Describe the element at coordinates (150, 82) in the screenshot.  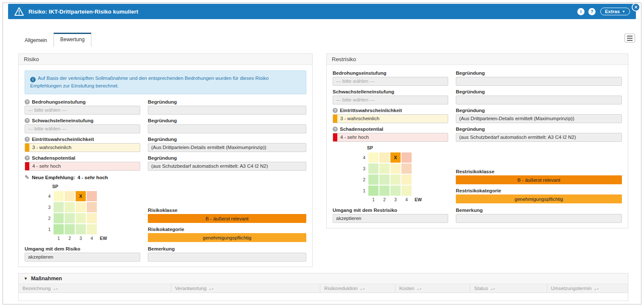
I see `info-banner-text: Auf Basis der verknüpften Sollmaßnahme u…` at that location.